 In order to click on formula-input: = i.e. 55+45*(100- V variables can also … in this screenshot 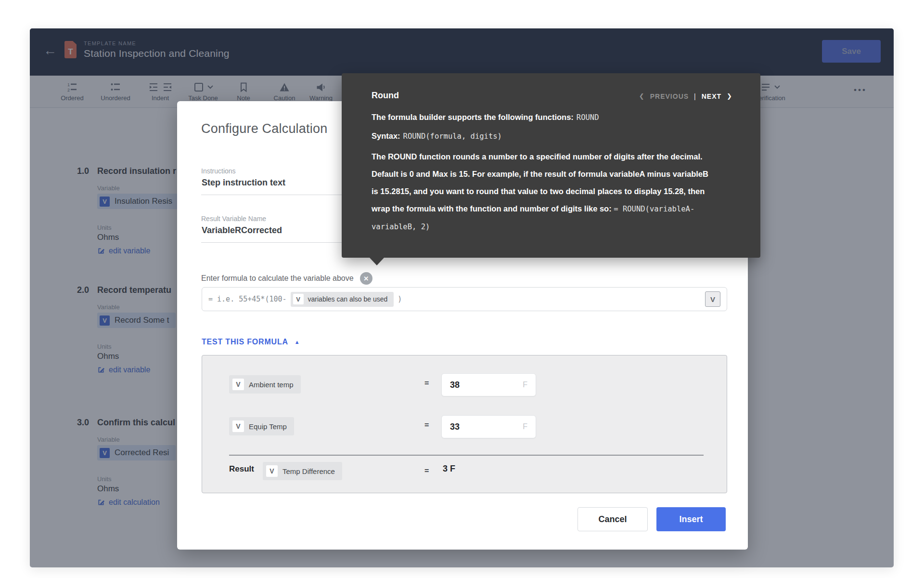, I will do `click(464, 299)`.